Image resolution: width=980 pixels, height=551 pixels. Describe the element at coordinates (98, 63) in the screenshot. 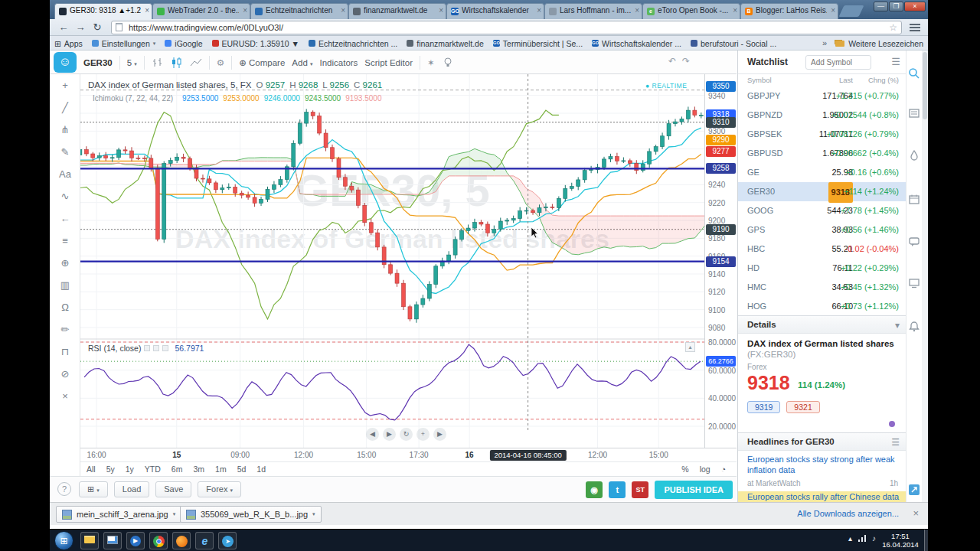

I see `symbol-button: GER30` at that location.